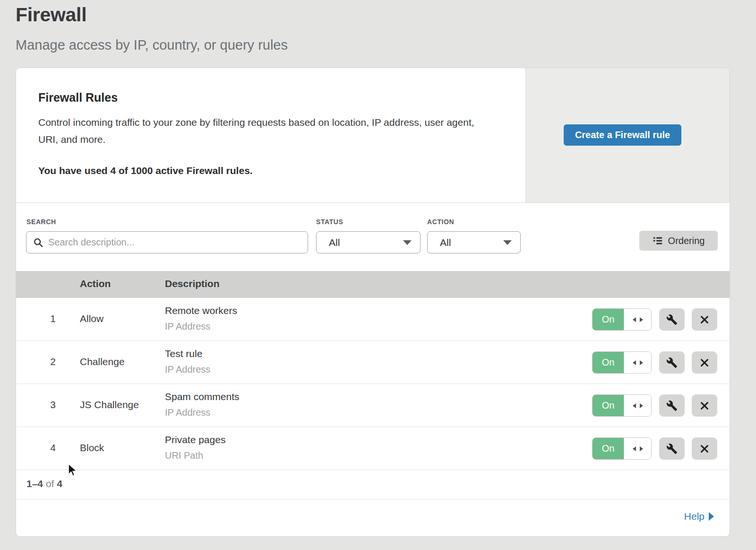  What do you see at coordinates (195, 440) in the screenshot?
I see `rule-description: Private pages` at bounding box center [195, 440].